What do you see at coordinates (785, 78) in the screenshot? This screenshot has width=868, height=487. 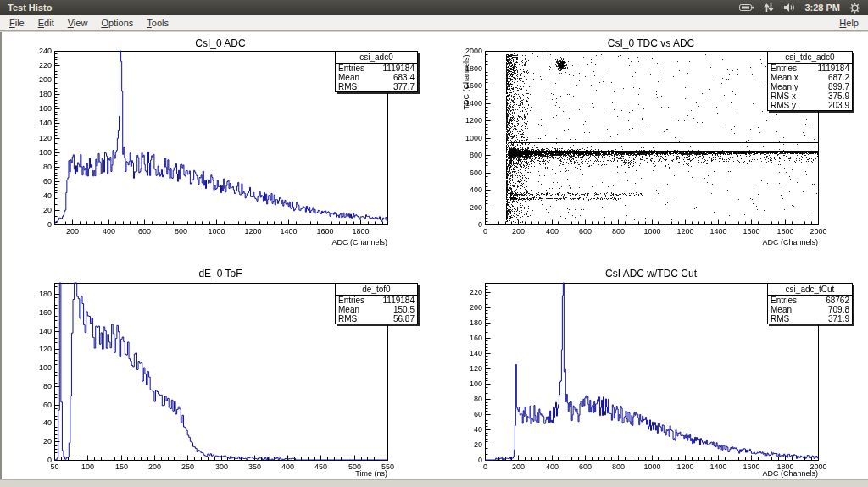 I see `stats-label: Mean x` at bounding box center [785, 78].